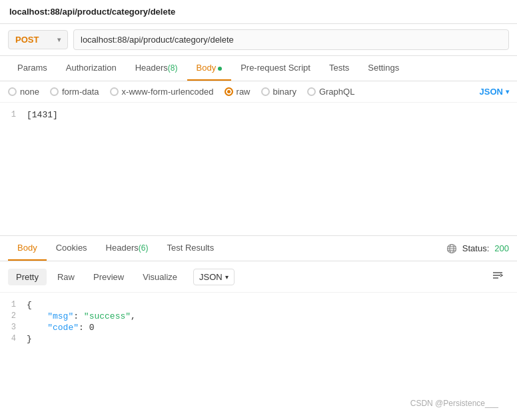 The width and height of the screenshot is (517, 420). Describe the element at coordinates (265, 92) in the screenshot. I see `radio-binary-icon` at that location.